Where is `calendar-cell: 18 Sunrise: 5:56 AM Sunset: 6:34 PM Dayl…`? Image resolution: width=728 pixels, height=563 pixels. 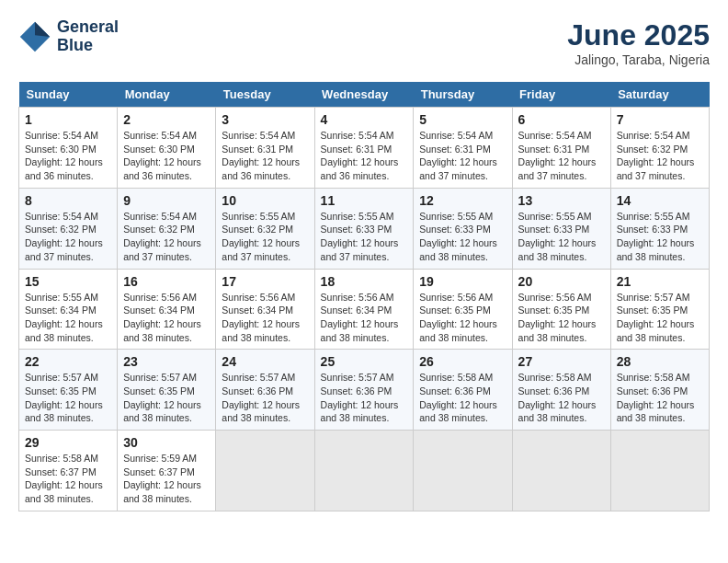
calendar-cell: 18 Sunrise: 5:56 AM Sunset: 6:34 PM Dayl… is located at coordinates (364, 309).